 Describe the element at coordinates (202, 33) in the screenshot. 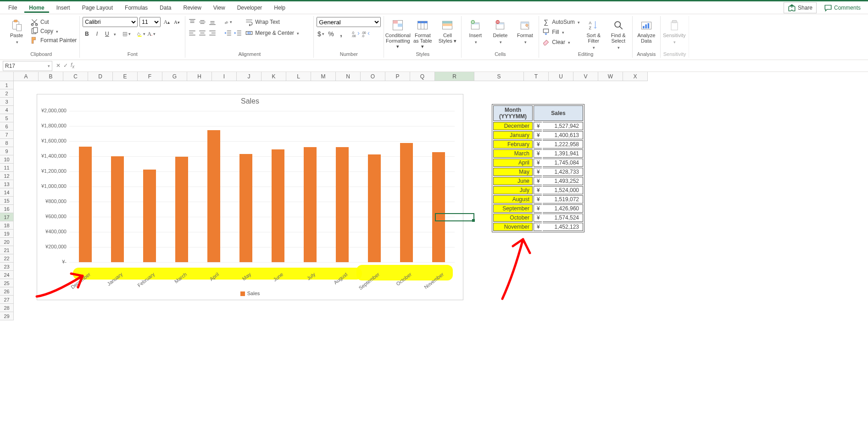

I see `align-center-icon` at that location.